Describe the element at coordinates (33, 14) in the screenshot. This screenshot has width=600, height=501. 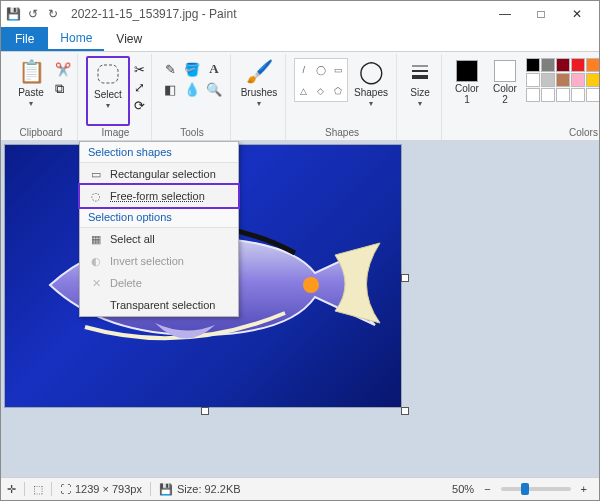
I see `undo-icon: ↺` at that location.